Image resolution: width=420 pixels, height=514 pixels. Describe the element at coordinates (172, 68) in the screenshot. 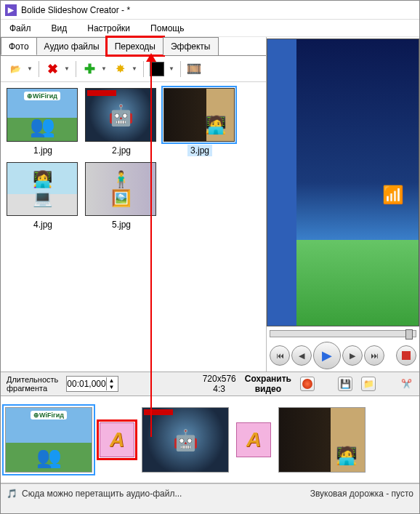

I see `color-dropdown: ▼` at that location.